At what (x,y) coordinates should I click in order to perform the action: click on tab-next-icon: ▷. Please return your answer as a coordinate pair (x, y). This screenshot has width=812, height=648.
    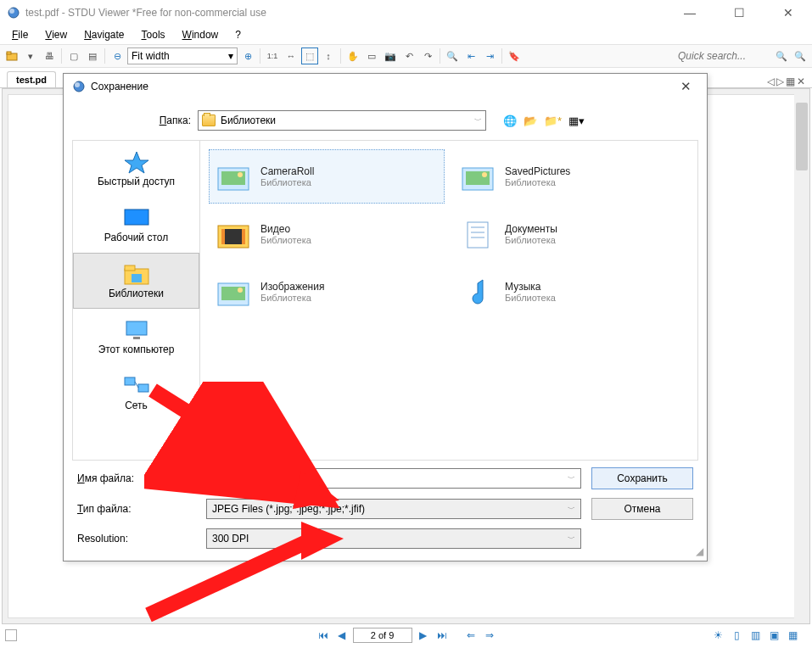
    Looking at the image, I should click on (781, 81).